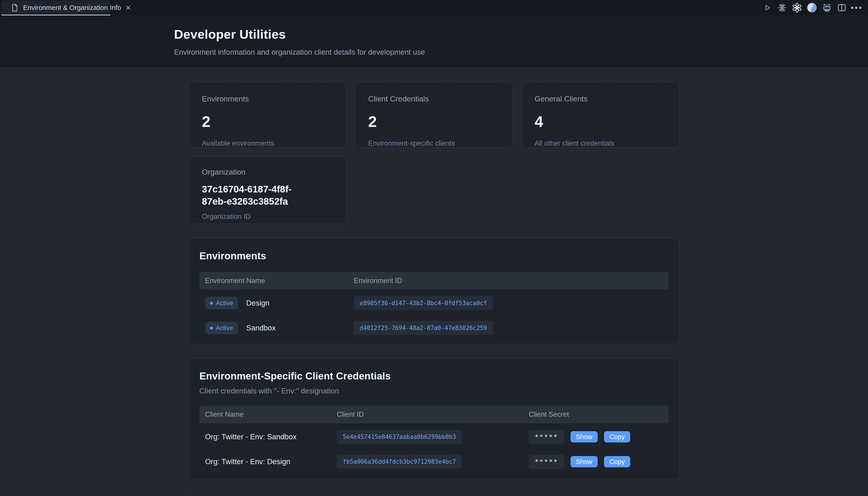 The width and height of the screenshot is (868, 496). Describe the element at coordinates (596, 415) in the screenshot. I see `column-client-secret: Client Secret` at that location.